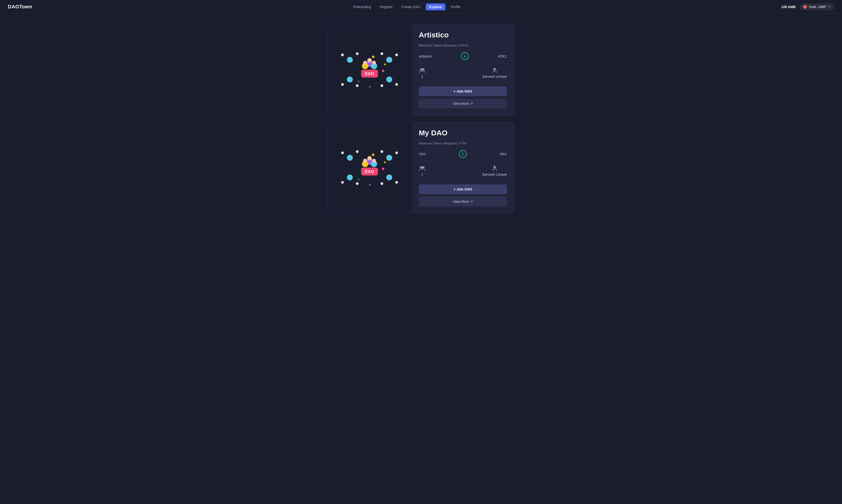 The height and width of the screenshot is (504, 842). What do you see at coordinates (463, 202) in the screenshot?
I see `view-more-button-mydao: View More ↗` at bounding box center [463, 202].